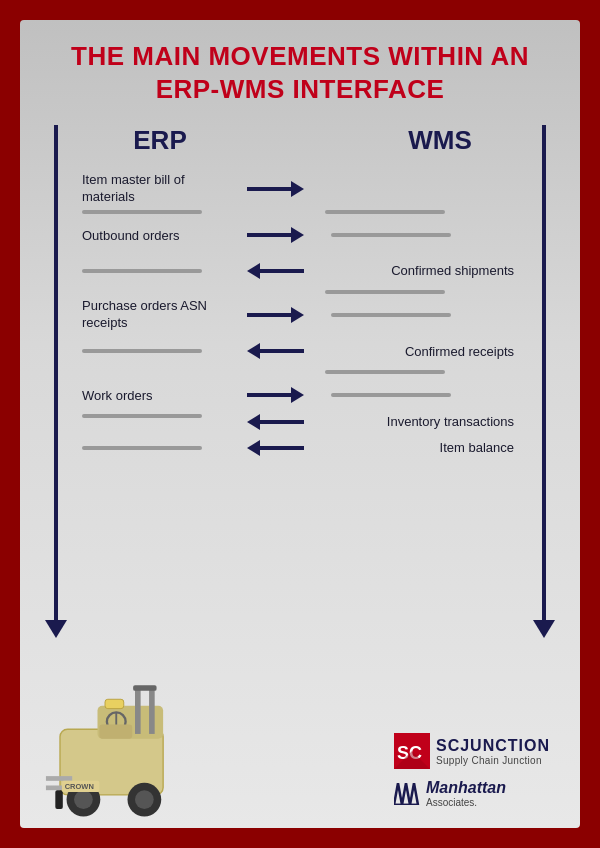  What do you see at coordinates (135, 748) in the screenshot?
I see `forklift-svg: CROWN` at bounding box center [135, 748].